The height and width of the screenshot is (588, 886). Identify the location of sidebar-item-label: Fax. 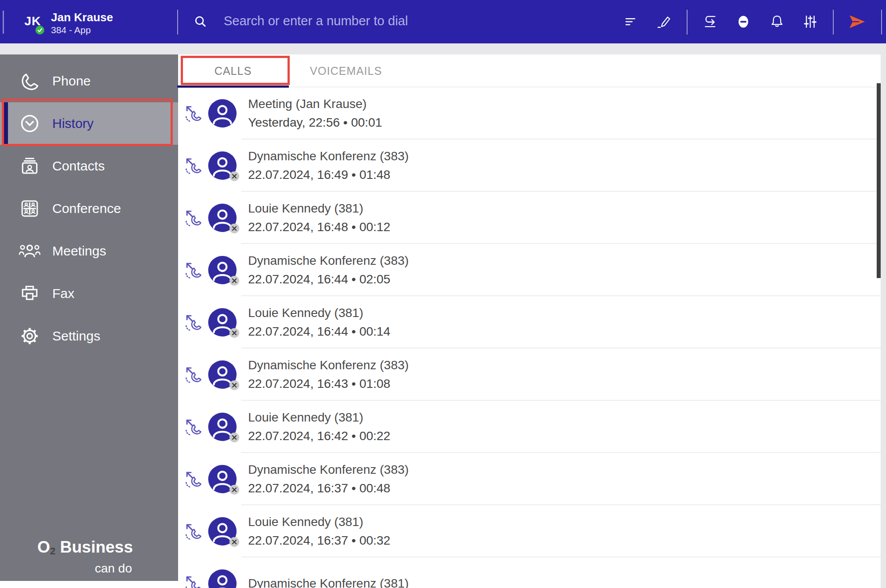
(63, 294).